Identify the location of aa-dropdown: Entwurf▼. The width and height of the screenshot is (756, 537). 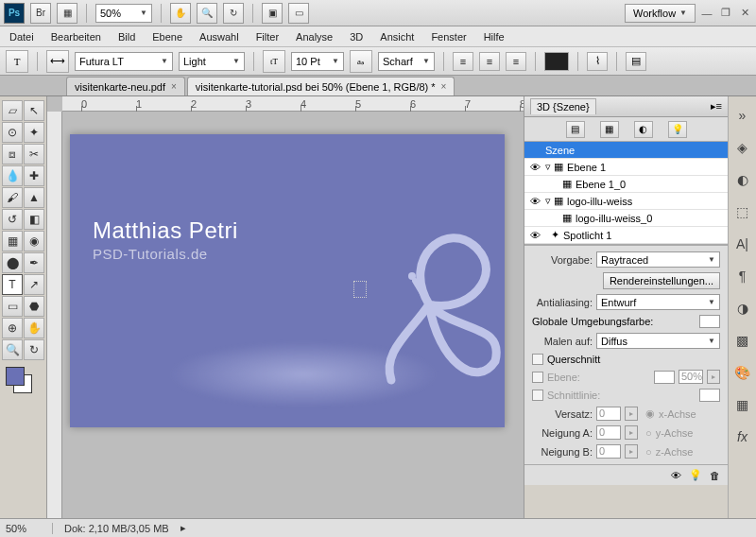
(658, 303).